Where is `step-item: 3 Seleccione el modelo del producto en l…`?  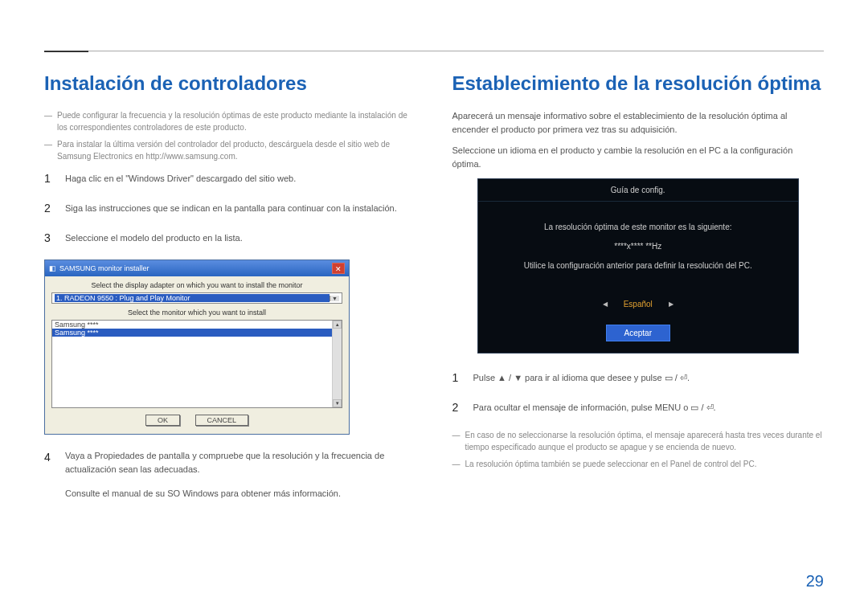
step-item: 3 Seleccione el modelo del producto en l… is located at coordinates (230, 238).